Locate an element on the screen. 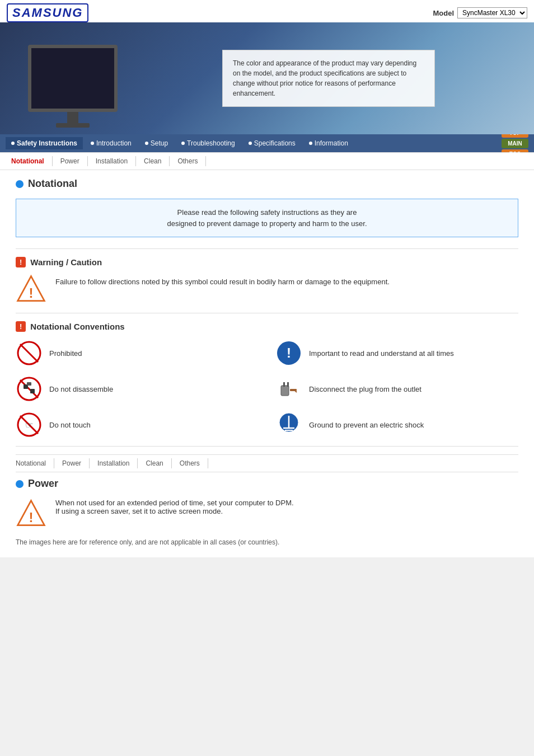  warning-title: Warning / Caution is located at coordinates (66, 262).